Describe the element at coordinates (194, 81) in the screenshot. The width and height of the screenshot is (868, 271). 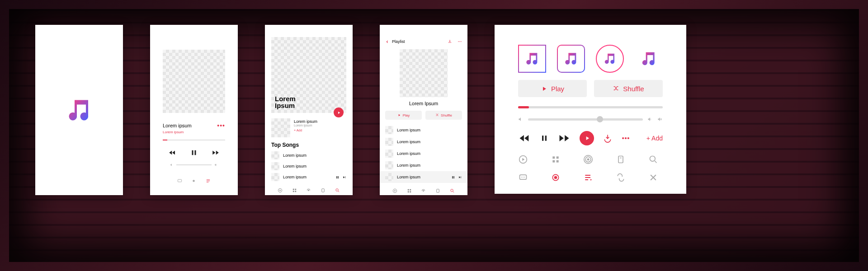
I see `album-art-placeholder` at that location.